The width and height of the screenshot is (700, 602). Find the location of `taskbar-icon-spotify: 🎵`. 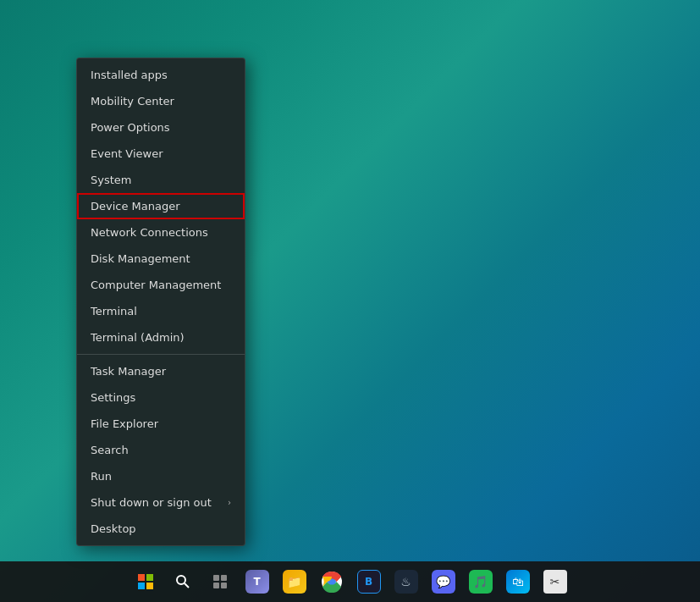

taskbar-icon-spotify: 🎵 is located at coordinates (481, 582).